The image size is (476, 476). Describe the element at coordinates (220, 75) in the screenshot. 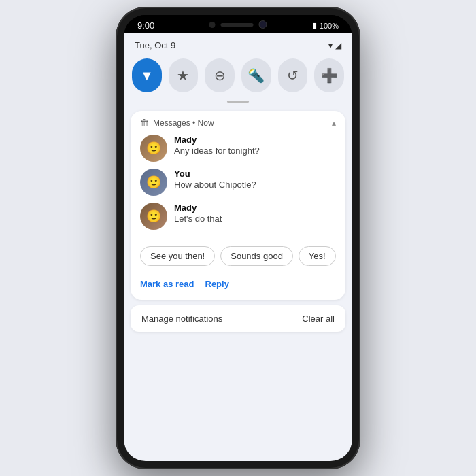

I see `dnd-tile-icon: ⊖` at that location.